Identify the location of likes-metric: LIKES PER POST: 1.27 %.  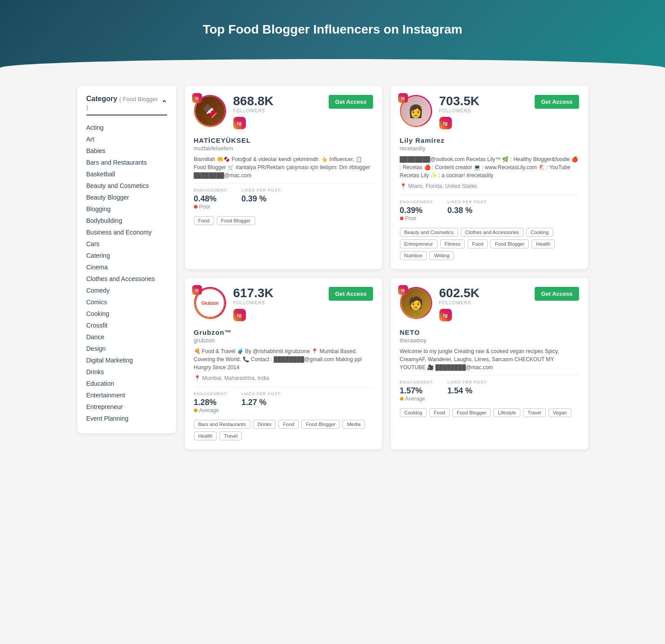
(262, 403).